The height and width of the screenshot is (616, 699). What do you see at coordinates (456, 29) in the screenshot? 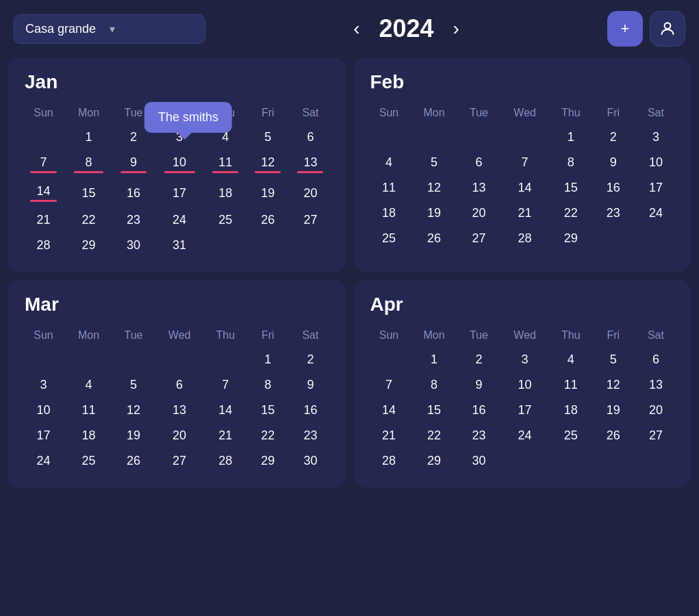
I see `next-year-button: ›` at bounding box center [456, 29].